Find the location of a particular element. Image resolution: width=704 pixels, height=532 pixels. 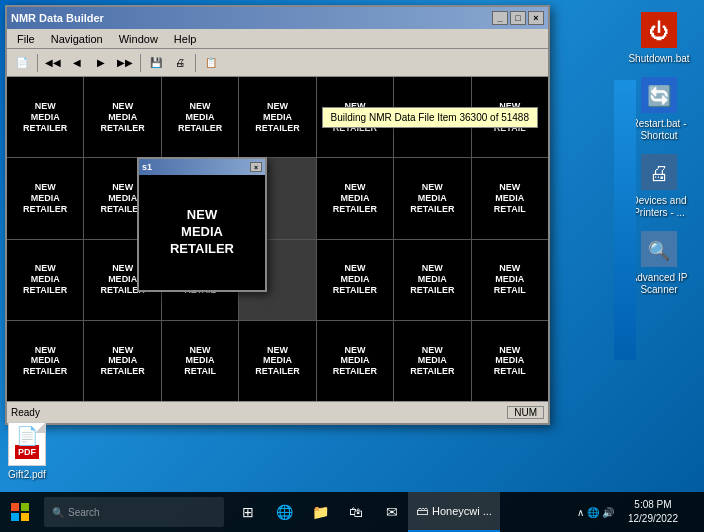

menu-navigation: Navigation is located at coordinates (77, 39).